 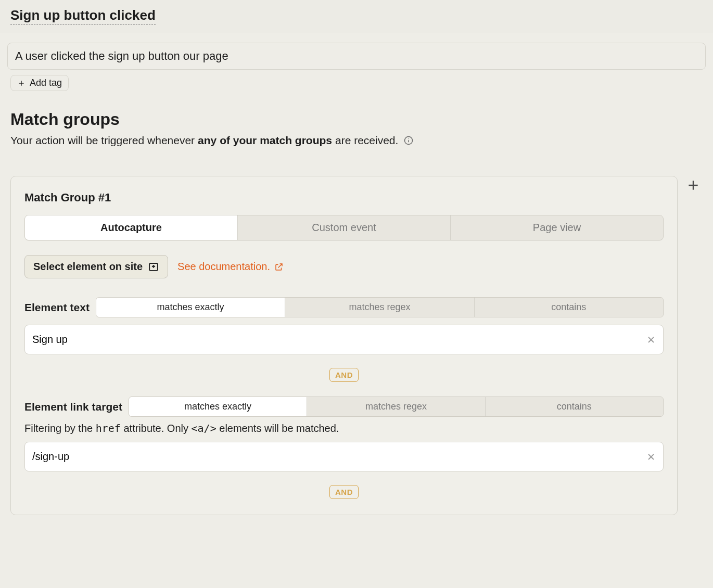 I want to click on app-header: Sign up button clicked, so click(x=357, y=17).